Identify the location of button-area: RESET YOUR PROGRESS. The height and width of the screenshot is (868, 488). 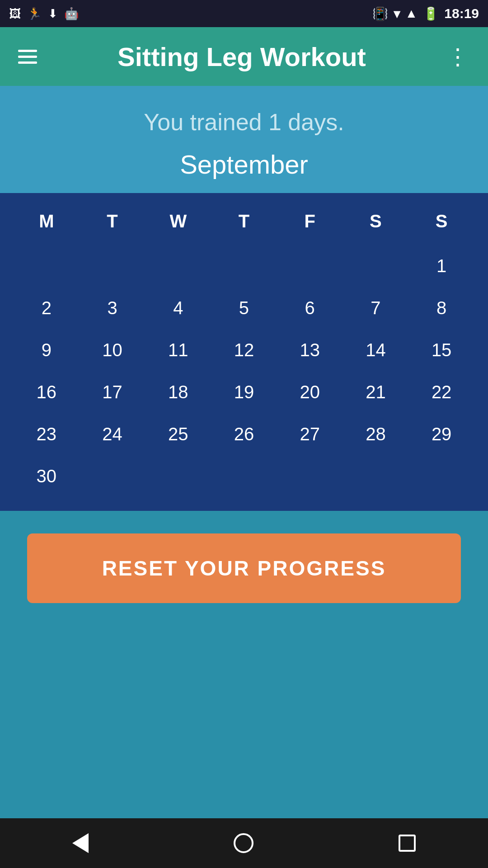
(244, 568).